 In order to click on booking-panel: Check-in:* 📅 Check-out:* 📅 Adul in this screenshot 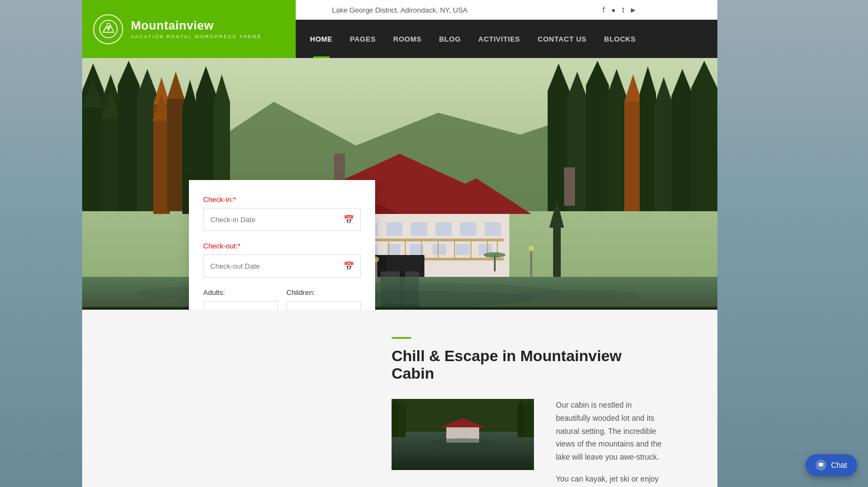, I will do `click(282, 245)`.